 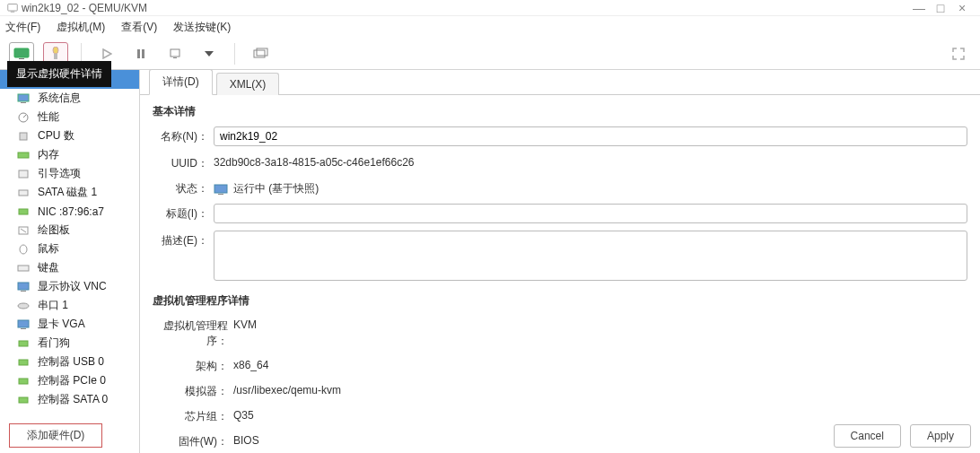 I want to click on nic-icon, so click(x=23, y=212).